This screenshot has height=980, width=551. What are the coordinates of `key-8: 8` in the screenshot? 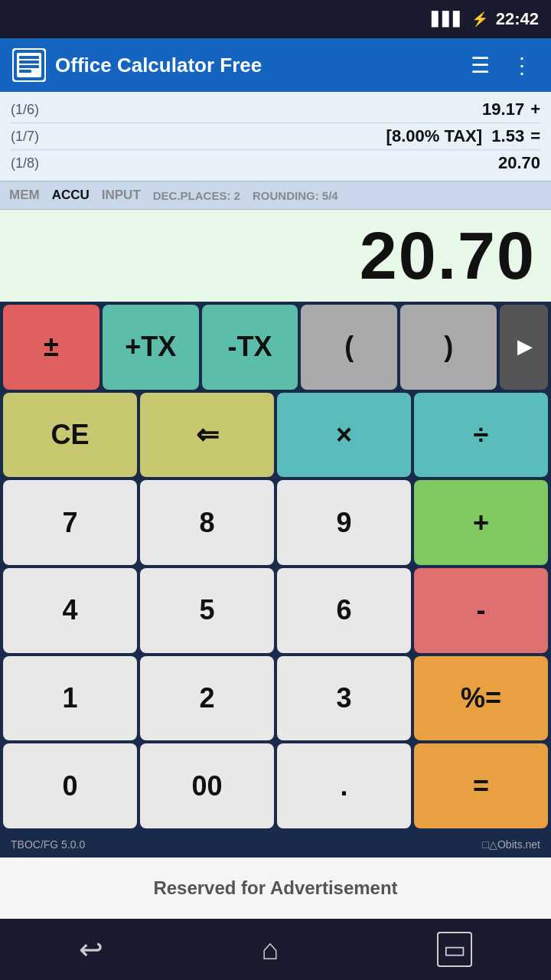 It's located at (207, 522).